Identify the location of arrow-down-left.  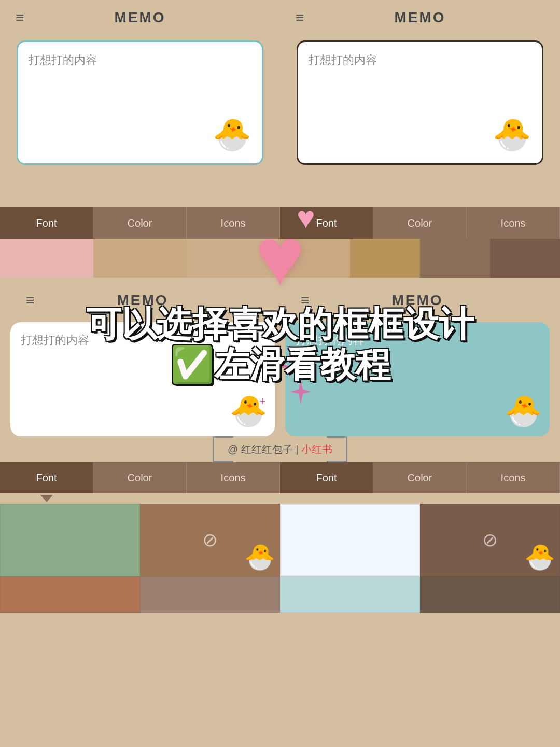
(47, 499).